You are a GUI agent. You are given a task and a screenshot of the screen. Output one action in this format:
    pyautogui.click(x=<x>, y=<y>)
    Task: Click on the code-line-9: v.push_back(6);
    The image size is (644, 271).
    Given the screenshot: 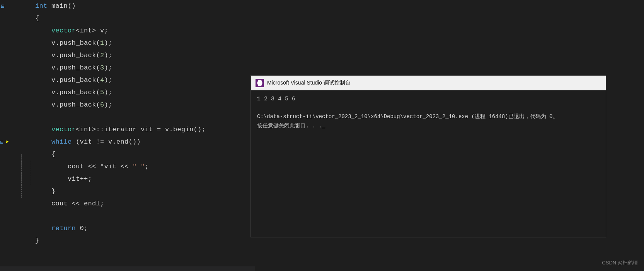 What is the action you would take?
    pyautogui.click(x=128, y=105)
    